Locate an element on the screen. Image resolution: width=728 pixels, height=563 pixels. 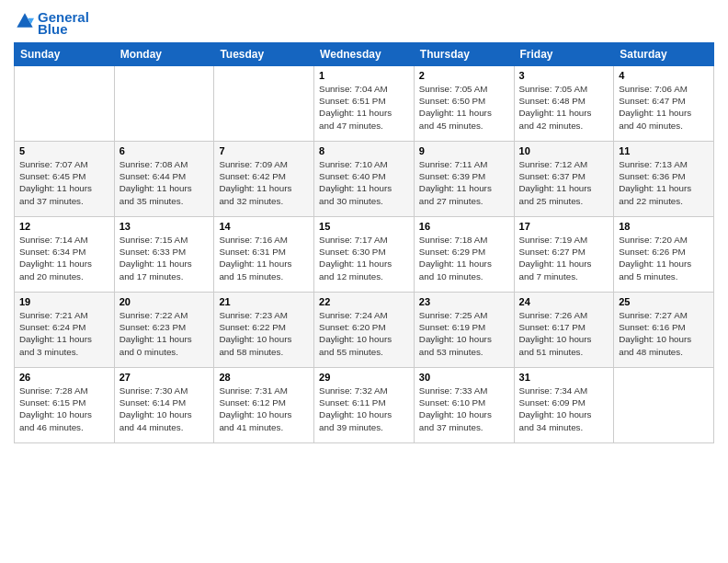
calendar-cell: 18Sunrise: 7:20 AM Sunset: 6:26 PM Dayli… is located at coordinates (664, 255).